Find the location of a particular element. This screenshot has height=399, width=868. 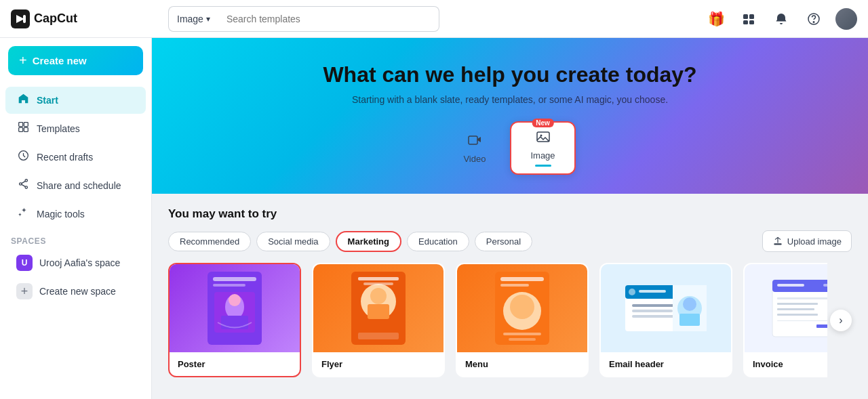

logo-text: CapCut is located at coordinates (56, 19).